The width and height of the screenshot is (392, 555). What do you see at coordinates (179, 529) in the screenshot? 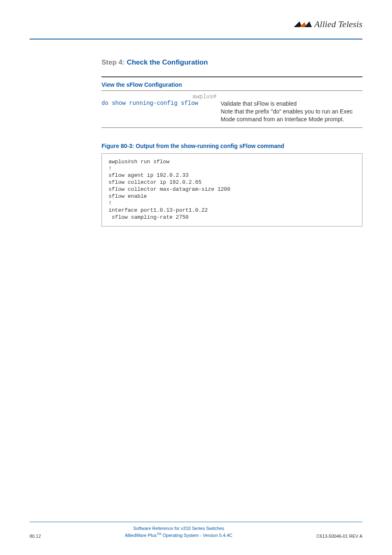
I see `footer-line1: Software Reference for x310 Series Switc…` at bounding box center [179, 529].